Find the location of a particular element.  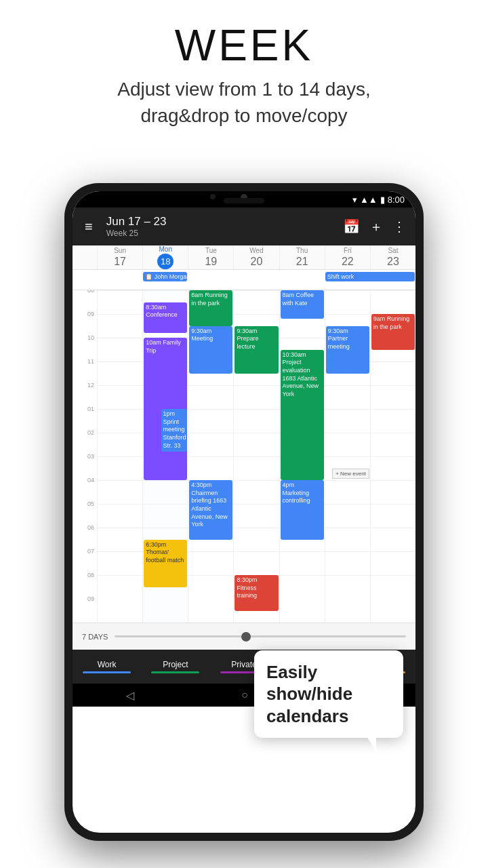

event-text: 8:30pm Fitness training is located at coordinates (247, 587).